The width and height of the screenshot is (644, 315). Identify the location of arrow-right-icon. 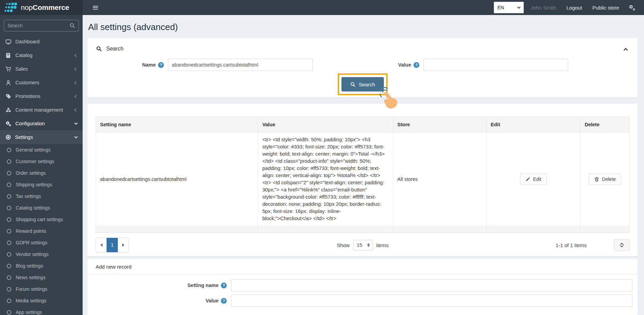
(123, 245).